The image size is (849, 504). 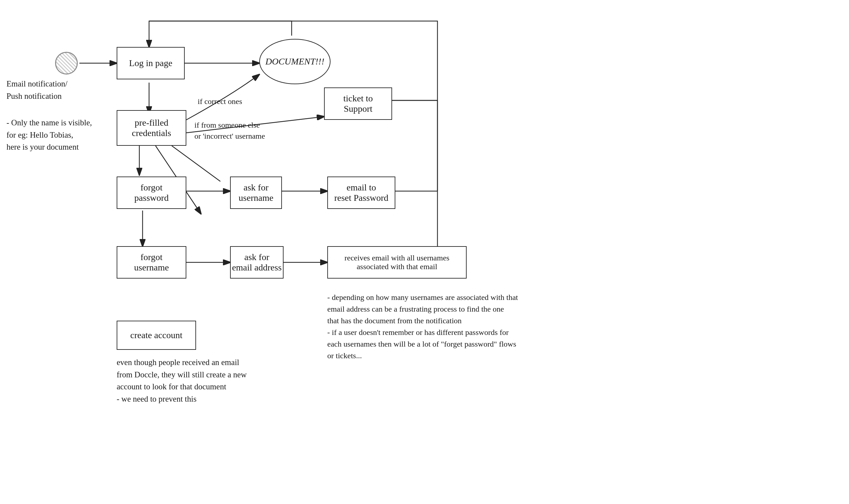 What do you see at coordinates (397, 262) in the screenshot?
I see `receives-email-node: receives email with all usernames associ…` at bounding box center [397, 262].